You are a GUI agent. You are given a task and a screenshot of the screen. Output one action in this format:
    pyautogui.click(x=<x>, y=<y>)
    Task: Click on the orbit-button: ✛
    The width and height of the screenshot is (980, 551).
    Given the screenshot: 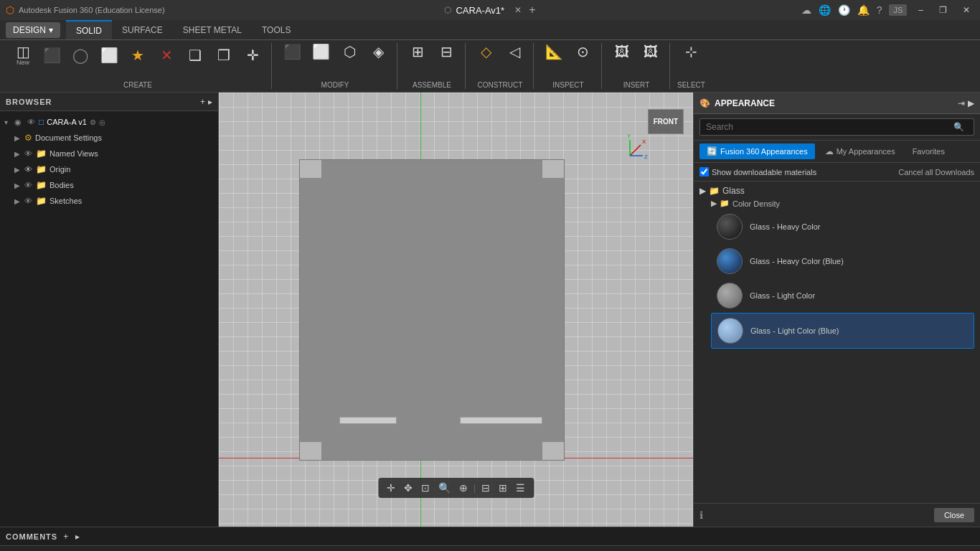 What is the action you would take?
    pyautogui.click(x=391, y=488)
    